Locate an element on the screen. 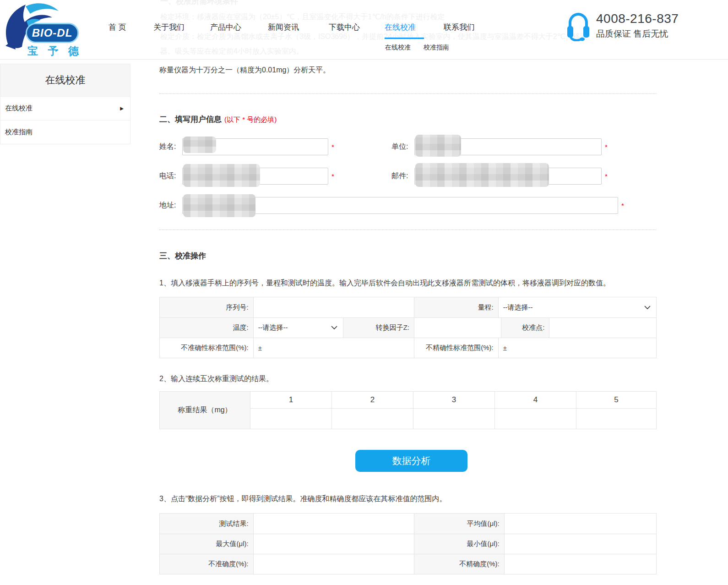 This screenshot has height=585, width=728. step-3-text: 3、点击“数据分析”按钮，即得到测试结果。准确度和精确度都应该在其标准值的范围内… is located at coordinates (408, 499).